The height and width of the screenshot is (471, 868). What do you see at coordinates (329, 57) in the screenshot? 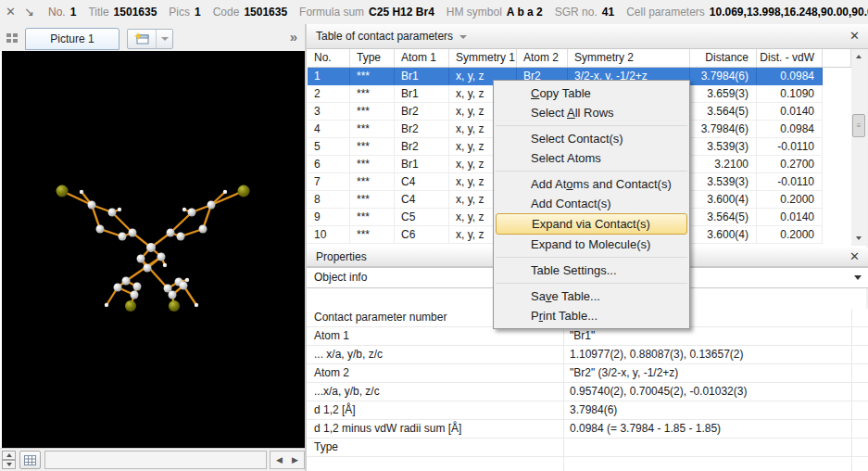
I see `column-header-no: No.` at bounding box center [329, 57].